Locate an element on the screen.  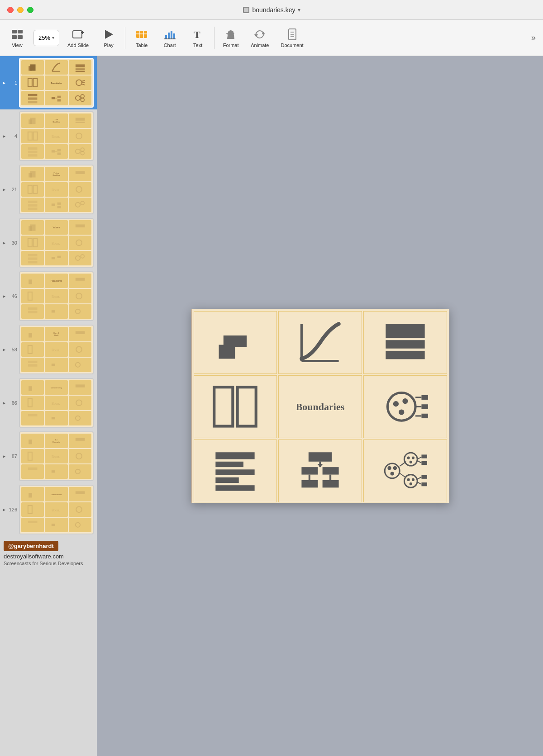
minimize-button is located at coordinates (20, 10).